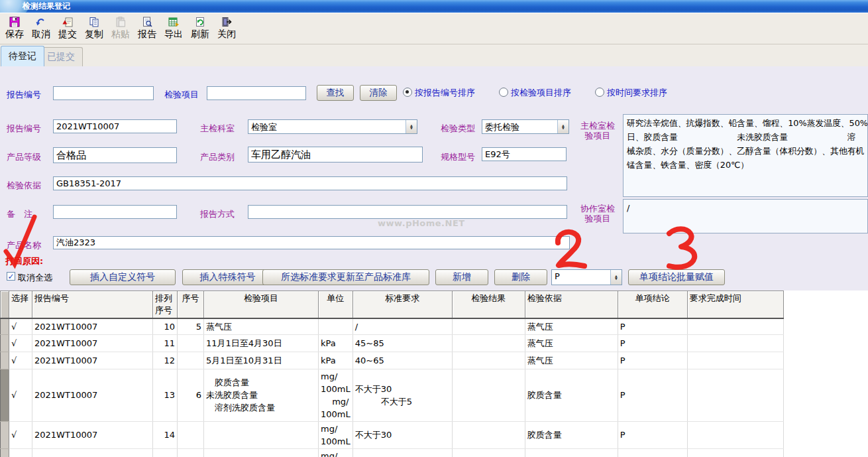  Describe the element at coordinates (261, 395) in the screenshot. I see `test-item-cell: 胶质含量 未洗胶质含量 溶剂洗胶质含量` at that location.